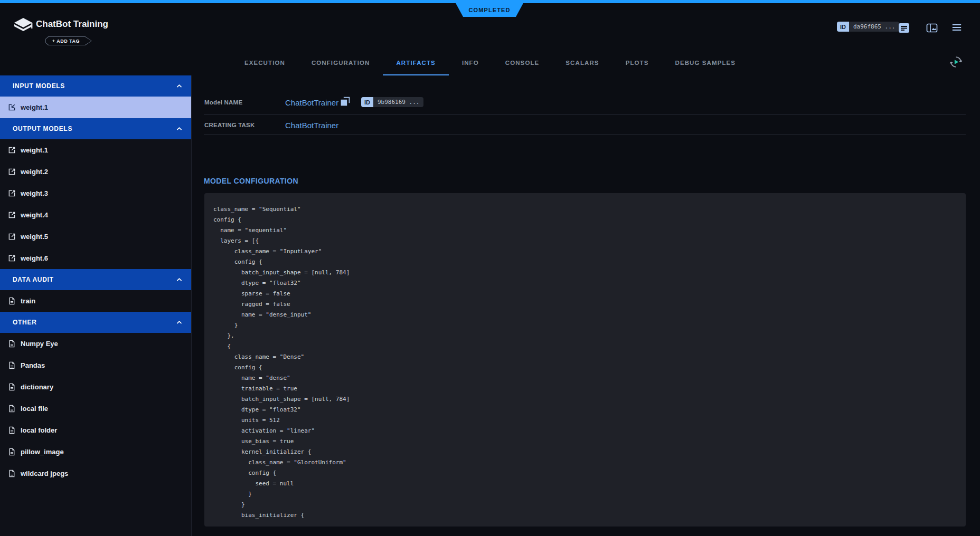 The width and height of the screenshot is (980, 536). What do you see at coordinates (868, 26) in the screenshot?
I see `experiment-id-badge: ID da96f865 ...` at bounding box center [868, 26].